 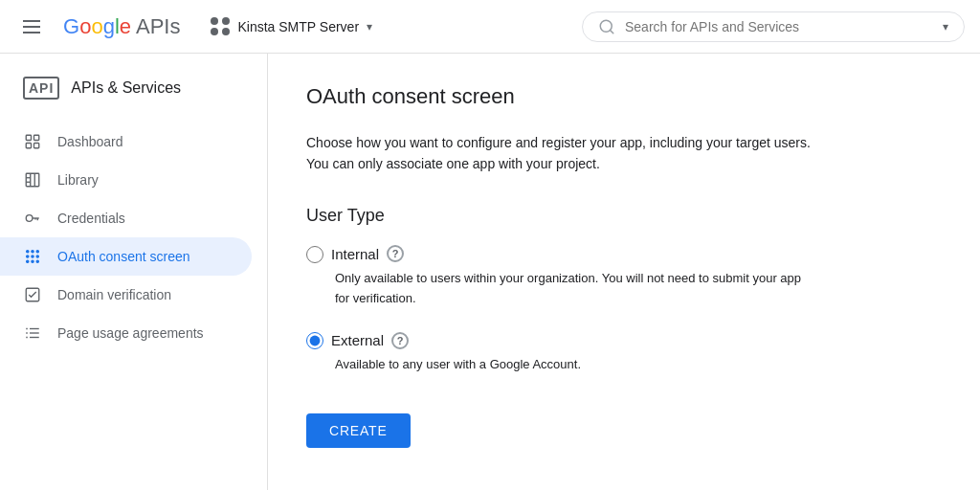 I want to click on sidebar-item-label: Dashboard, so click(x=90, y=142).